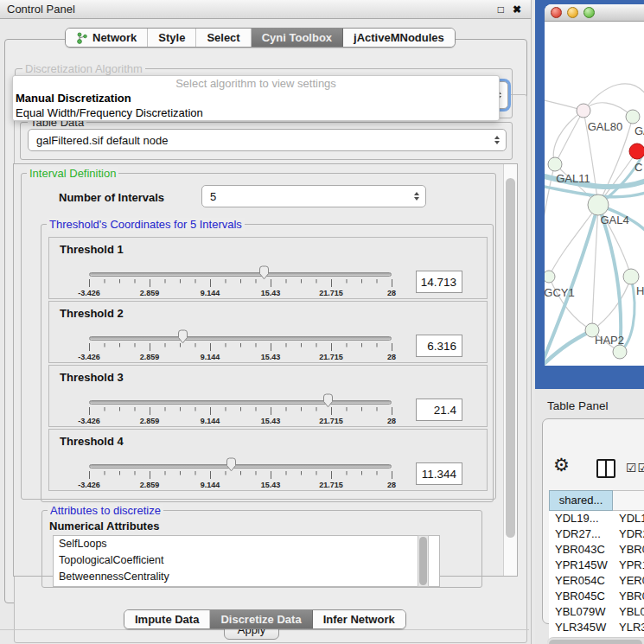 The width and height of the screenshot is (644, 644). I want to click on tab-cyni-toolbox: Cyni Toolbox, so click(297, 38).